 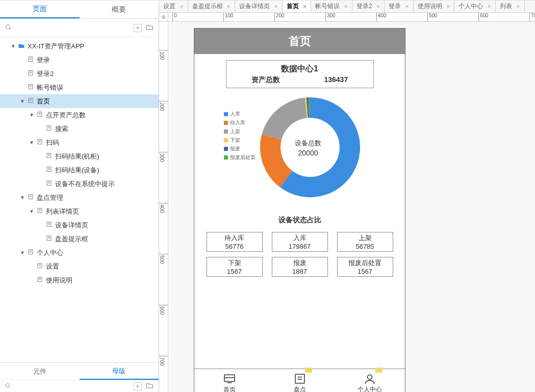 I want to click on nav-label: 盘点, so click(x=300, y=388).